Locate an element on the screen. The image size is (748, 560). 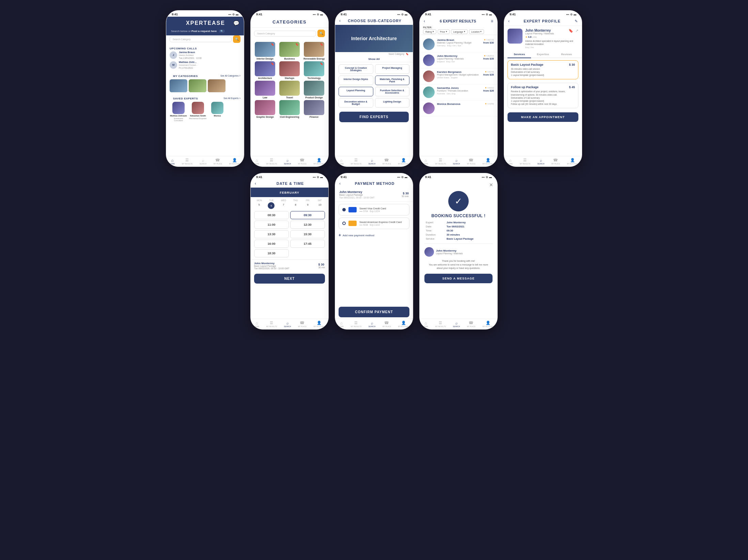
nav-place-sub: ☎MY PLACE is located at coordinates (387, 161).